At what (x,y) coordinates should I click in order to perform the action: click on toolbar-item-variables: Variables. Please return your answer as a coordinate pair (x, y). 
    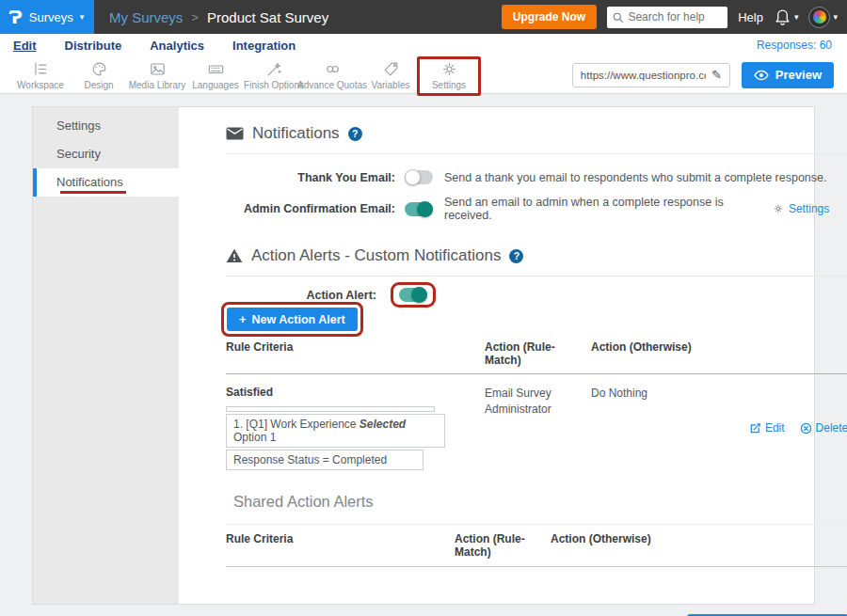
    Looking at the image, I should click on (391, 75).